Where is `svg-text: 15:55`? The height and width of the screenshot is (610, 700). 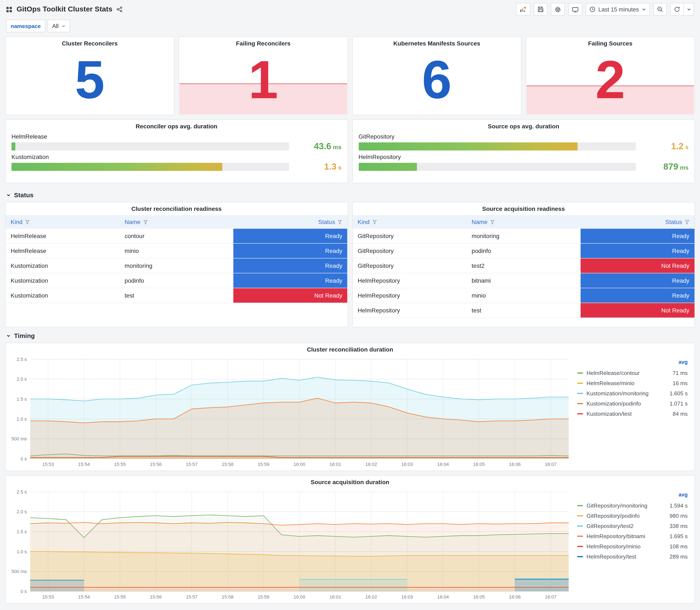
svg-text: 15:55 is located at coordinates (120, 597).